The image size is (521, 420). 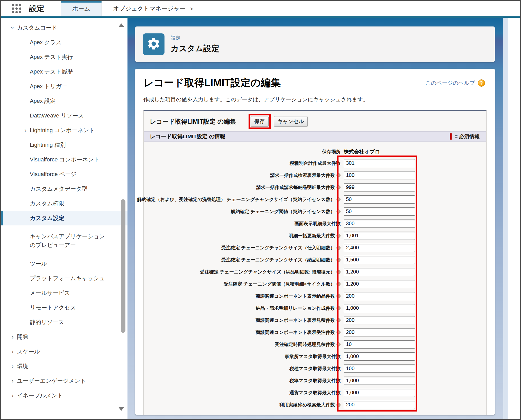 I want to click on tab-object-manager: オブジェクトマネージャー ›, so click(x=153, y=8).